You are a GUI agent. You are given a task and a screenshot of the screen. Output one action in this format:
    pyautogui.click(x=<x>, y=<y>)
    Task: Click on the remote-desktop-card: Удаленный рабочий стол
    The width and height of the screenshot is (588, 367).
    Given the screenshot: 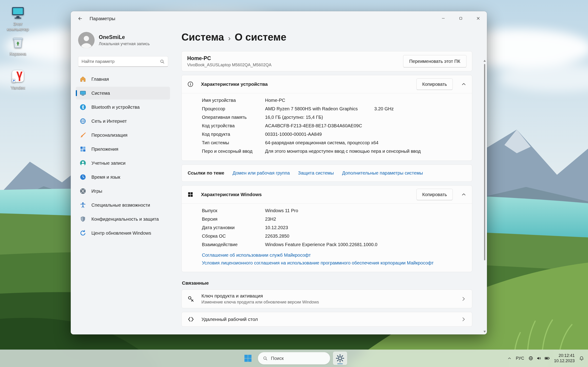 What is the action you would take?
    pyautogui.click(x=327, y=319)
    